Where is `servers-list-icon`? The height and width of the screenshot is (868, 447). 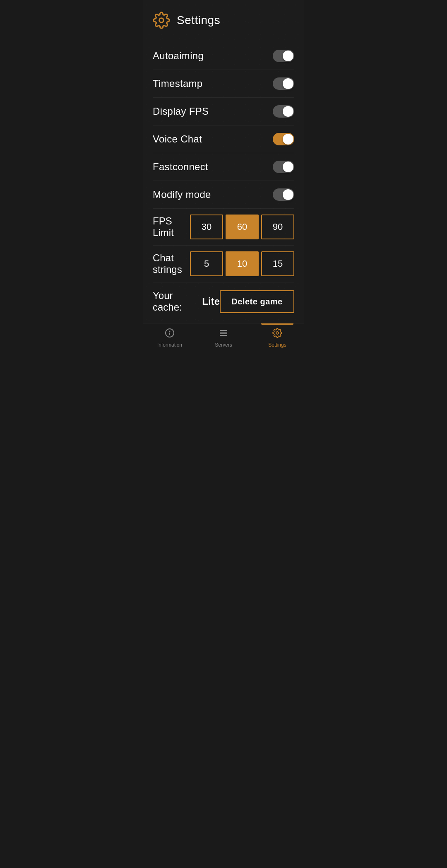
servers-list-icon is located at coordinates (223, 334).